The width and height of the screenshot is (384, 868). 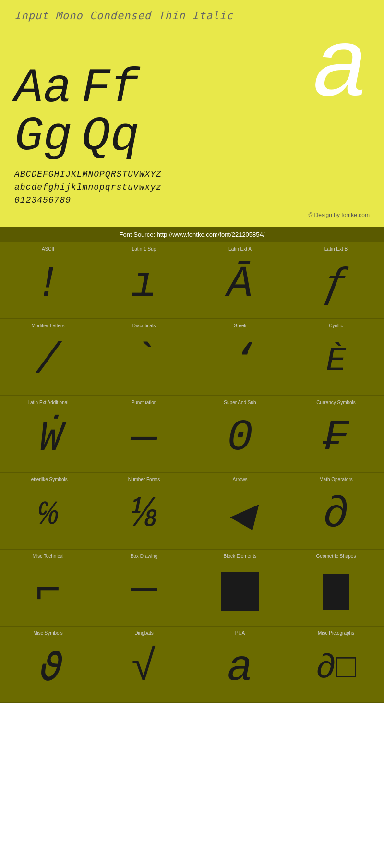 What do you see at coordinates (48, 664) in the screenshot?
I see `glyph-cell-miscsymbols: Misc Symbols ϑ` at bounding box center [48, 664].